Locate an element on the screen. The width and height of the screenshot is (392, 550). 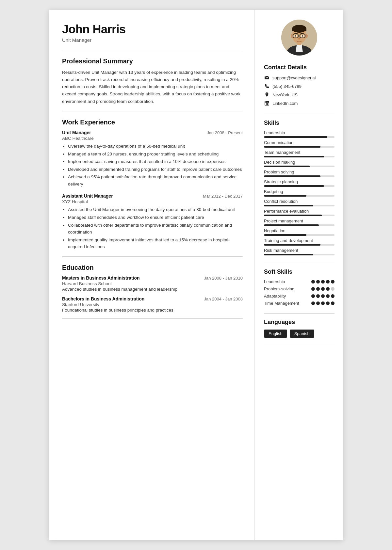
job-title-1: Unit Manager is located at coordinates (76, 133).